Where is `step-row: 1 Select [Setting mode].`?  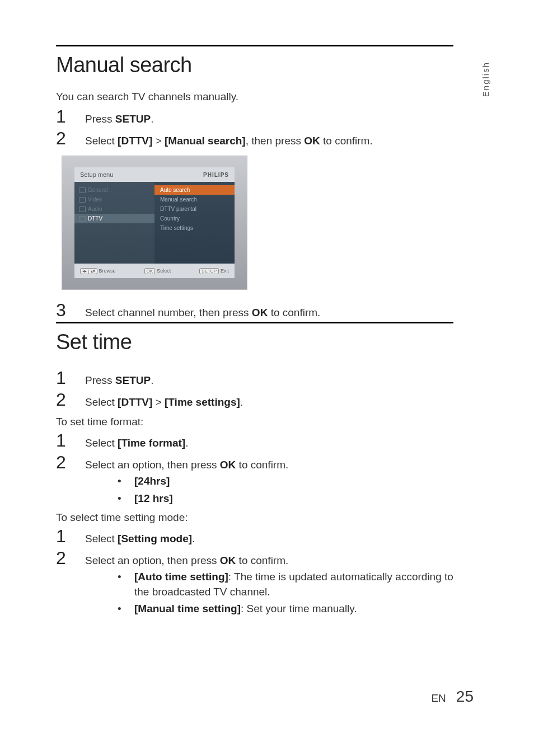
step-row: 1 Select [Setting mode]. is located at coordinates (255, 536).